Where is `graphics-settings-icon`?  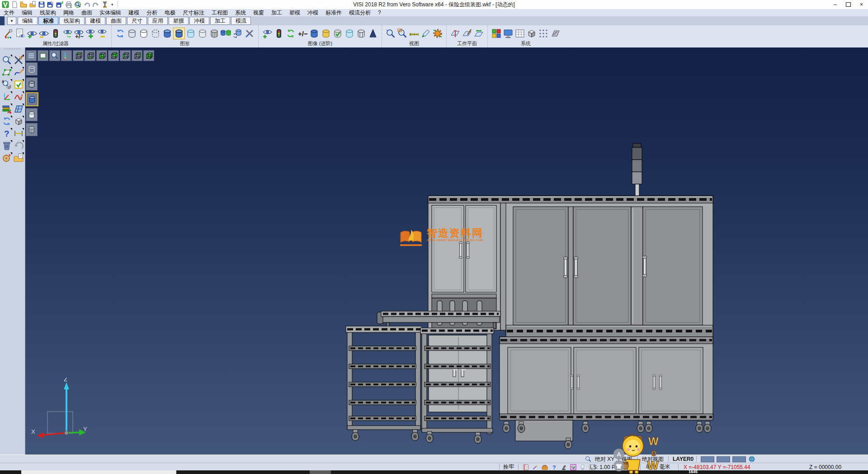
graphics-settings-icon is located at coordinates (250, 33).